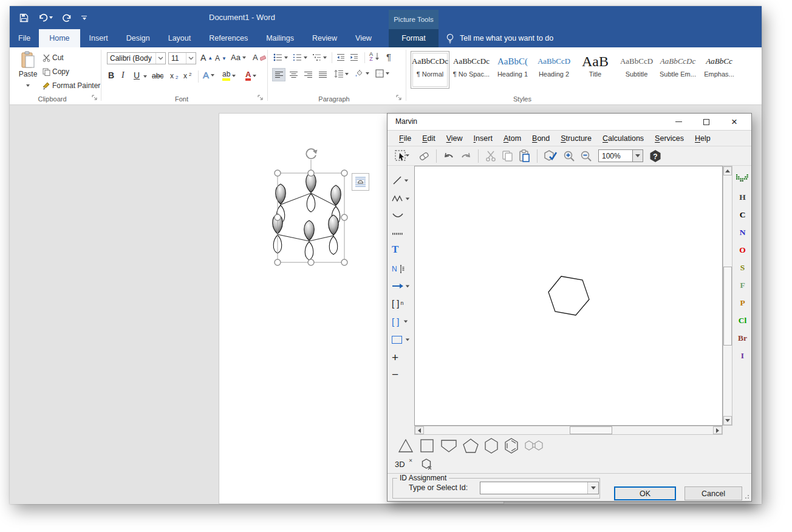 The width and height of the screenshot is (792, 532). What do you see at coordinates (508, 156) in the screenshot?
I see `copy-button` at bounding box center [508, 156].